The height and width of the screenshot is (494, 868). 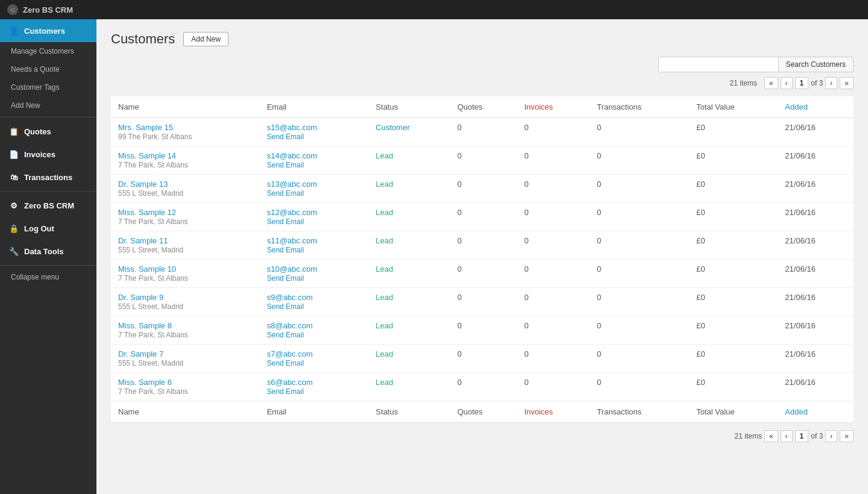 What do you see at coordinates (48, 277) in the screenshot?
I see `sidebar-item-collapse-menu: Collapse menu` at bounding box center [48, 277].